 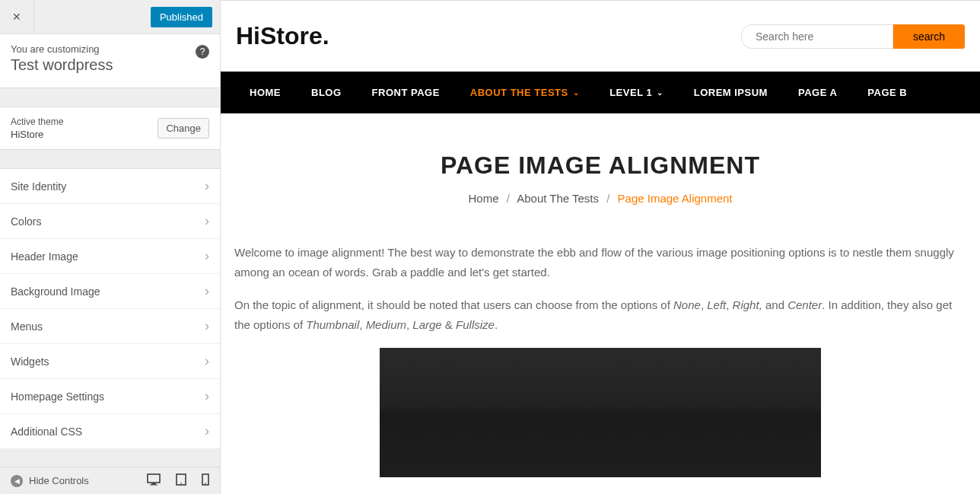 I want to click on nav-label: BLOG, so click(x=326, y=93).